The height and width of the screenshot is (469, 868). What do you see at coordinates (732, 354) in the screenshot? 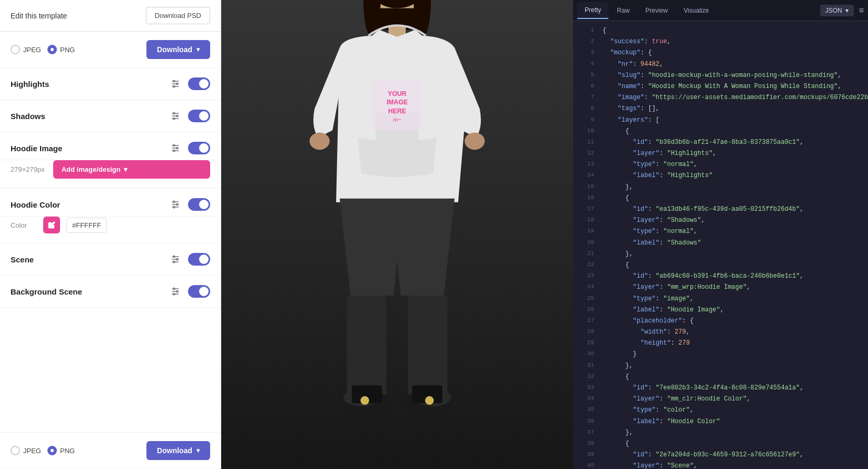
I see `line-code: }` at bounding box center [732, 354].